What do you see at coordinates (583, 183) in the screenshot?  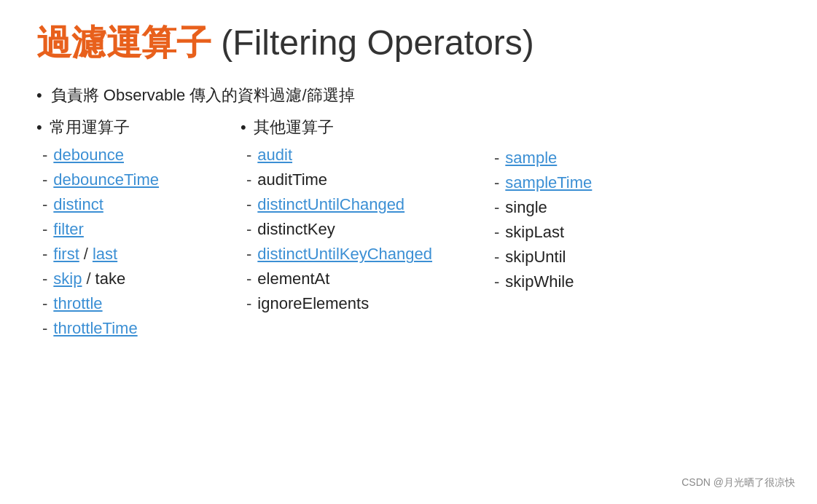 I see `list-item-sampleTime: - sampleTime` at bounding box center [583, 183].